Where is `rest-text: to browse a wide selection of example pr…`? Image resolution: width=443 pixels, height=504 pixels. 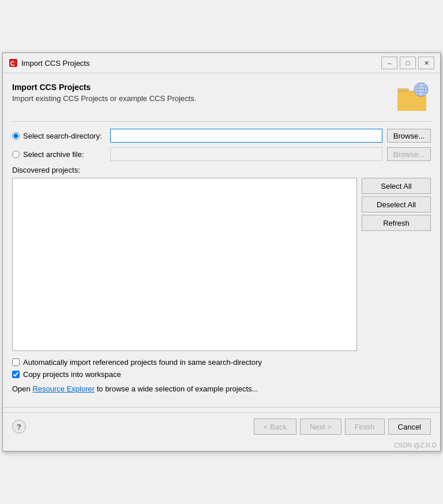 rest-text: to browse a wide selection of example pr… is located at coordinates (177, 389).